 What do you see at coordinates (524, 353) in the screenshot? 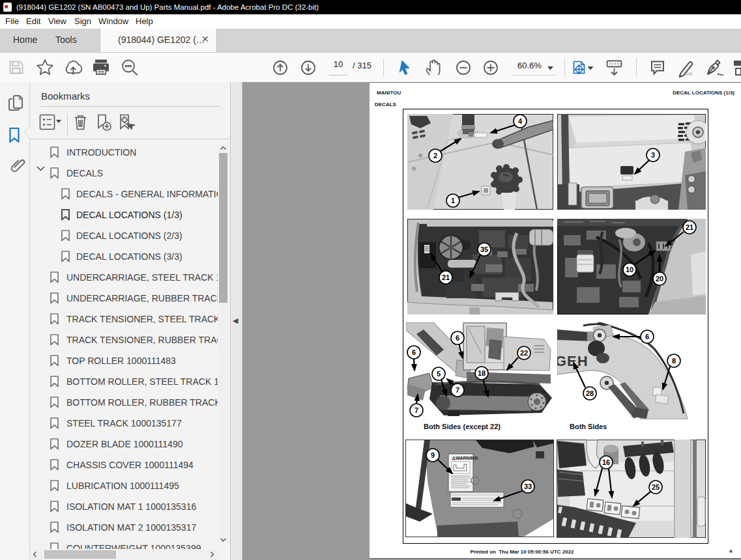
I see `svg-text: 22` at bounding box center [524, 353].